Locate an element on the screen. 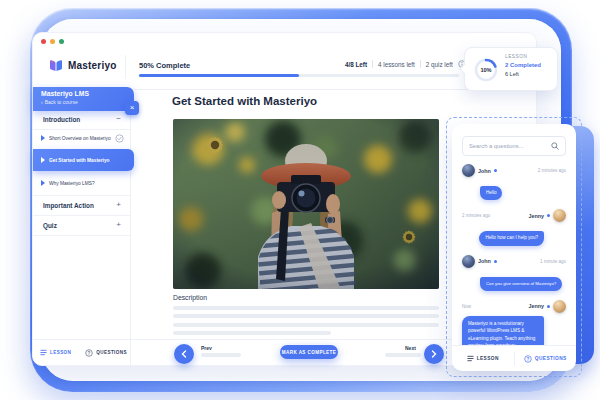  mark-as-complete-button: MARK AS COMPLETE is located at coordinates (309, 352).